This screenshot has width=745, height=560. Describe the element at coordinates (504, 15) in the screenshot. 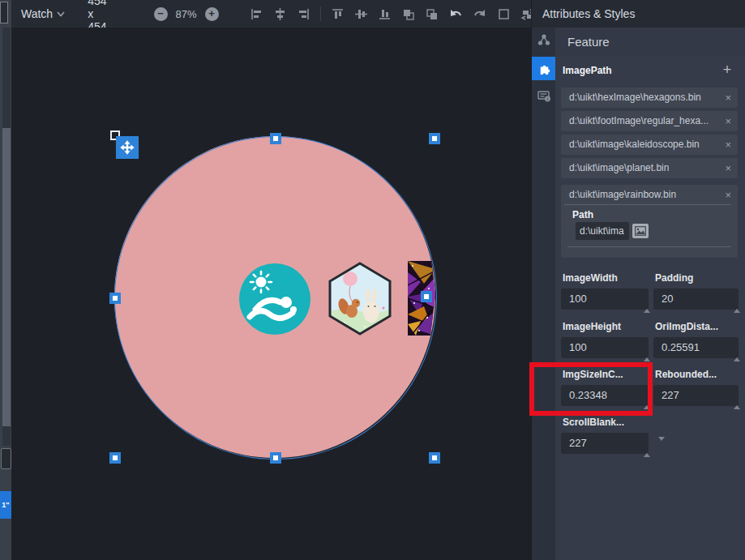

I see `selection-box-icon` at that location.